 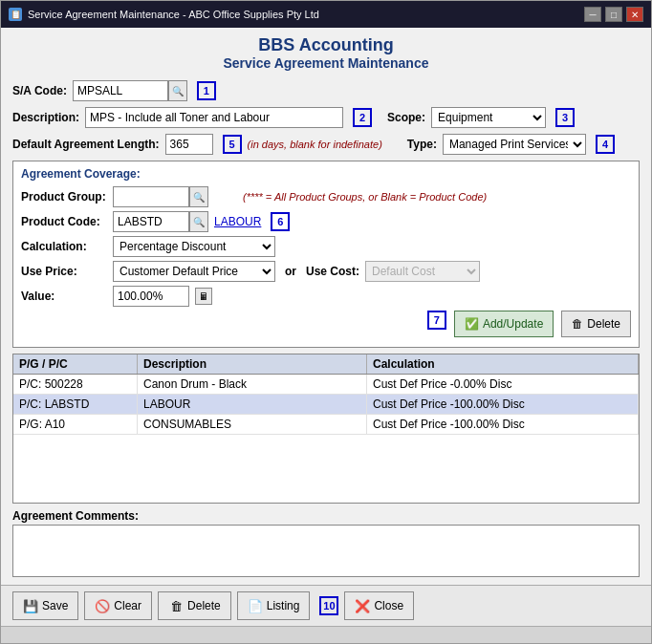 I want to click on cell-calc-1: Cust Def Price -100.00% Disc, so click(x=503, y=404).